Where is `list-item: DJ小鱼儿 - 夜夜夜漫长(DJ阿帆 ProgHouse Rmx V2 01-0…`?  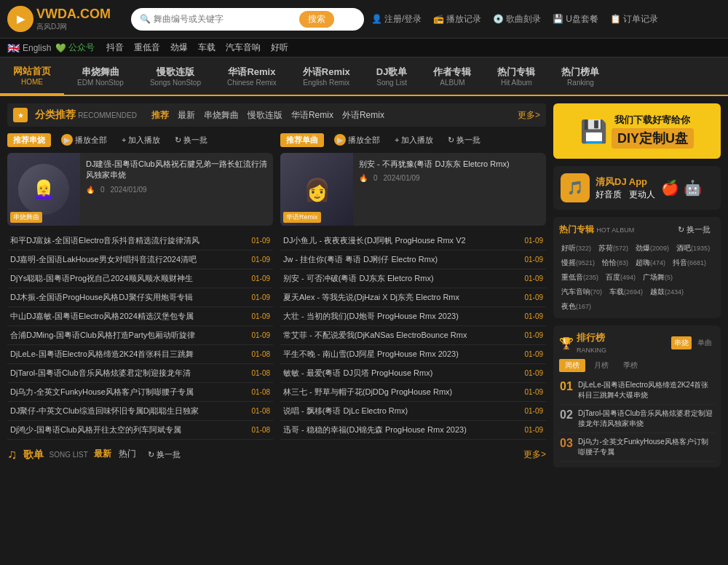
list-item: DJ小鱼儿 - 夜夜夜漫长(DJ阿帆 ProgHouse Rmx V2 01-0… is located at coordinates (414, 241).